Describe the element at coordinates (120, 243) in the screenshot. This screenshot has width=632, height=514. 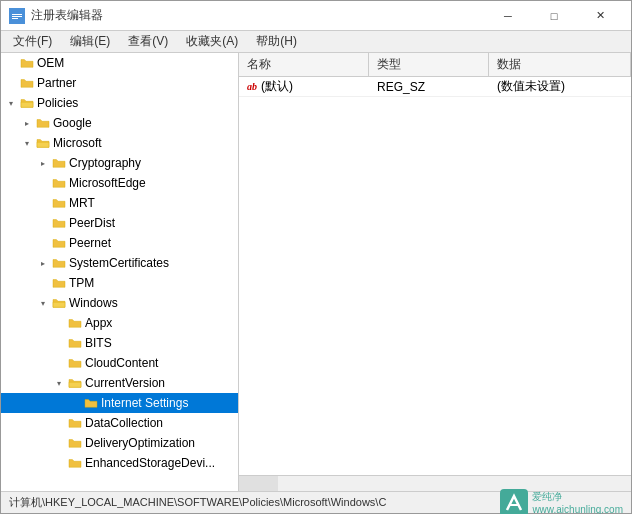
I see `tree-item-peernet: Peernet` at that location.